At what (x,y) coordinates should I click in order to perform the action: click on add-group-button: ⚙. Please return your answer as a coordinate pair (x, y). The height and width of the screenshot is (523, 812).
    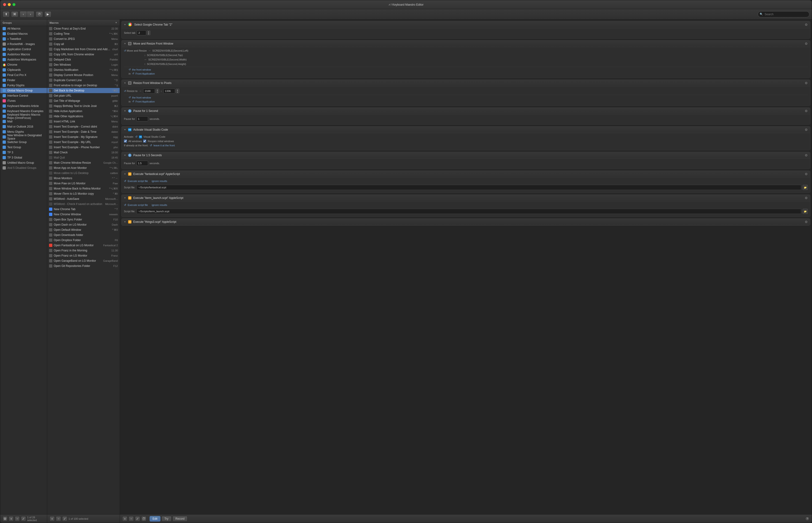
    Looking at the image, I should click on (5, 519).